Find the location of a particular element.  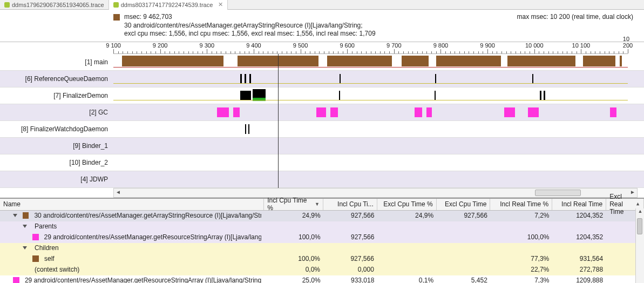

cell: 7,3% is located at coordinates (521, 279).